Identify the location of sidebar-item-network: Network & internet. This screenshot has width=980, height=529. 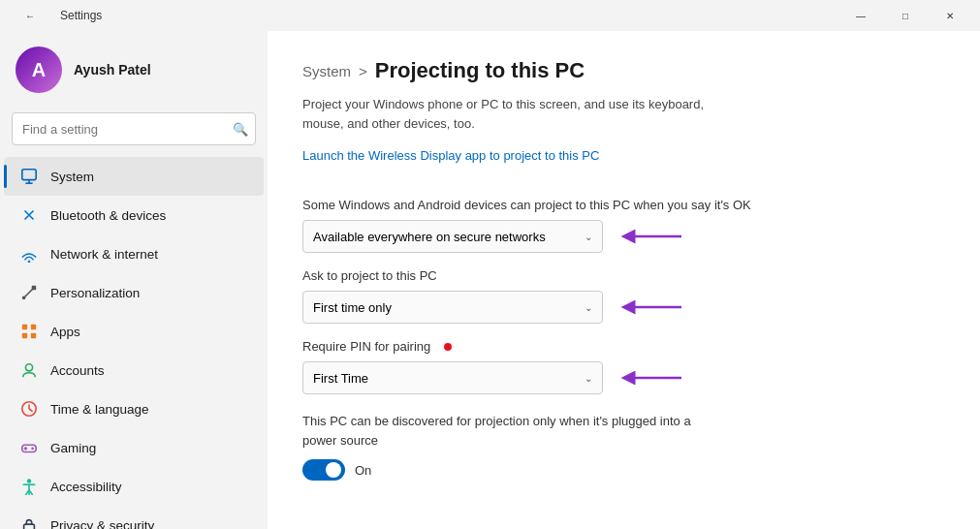
(134, 254).